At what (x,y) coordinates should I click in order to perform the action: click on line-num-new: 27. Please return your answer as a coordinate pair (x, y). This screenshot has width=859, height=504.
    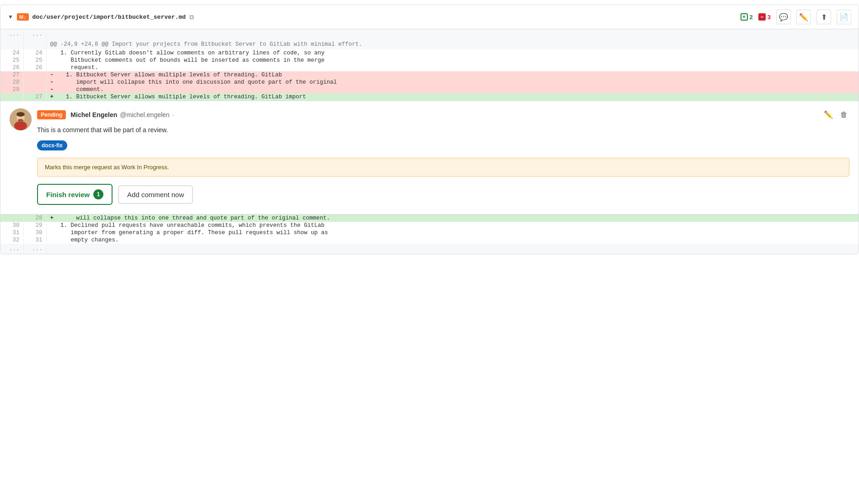
    Looking at the image, I should click on (35, 97).